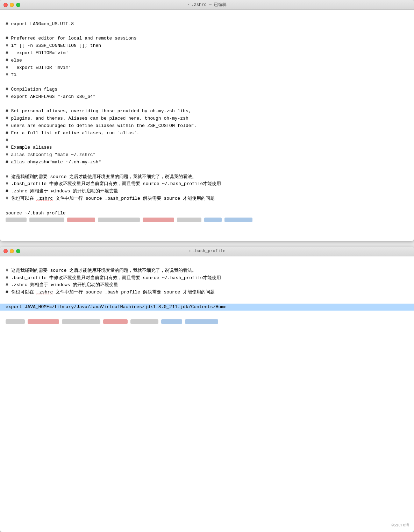  Describe the element at coordinates (45, 292) in the screenshot. I see `zshrc-dotted-bash: .zshrc` at that location.